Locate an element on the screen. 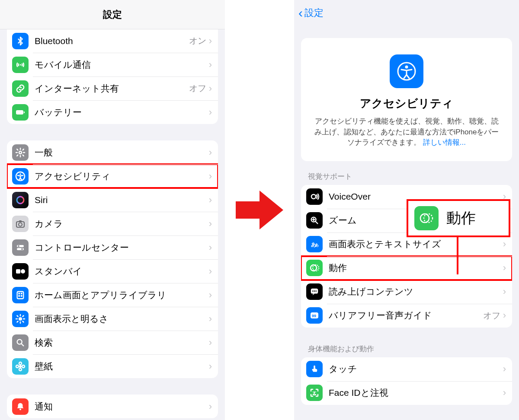 The height and width of the screenshot is (420, 519). settings-row-switches: コントロールセンター› is located at coordinates (112, 247).